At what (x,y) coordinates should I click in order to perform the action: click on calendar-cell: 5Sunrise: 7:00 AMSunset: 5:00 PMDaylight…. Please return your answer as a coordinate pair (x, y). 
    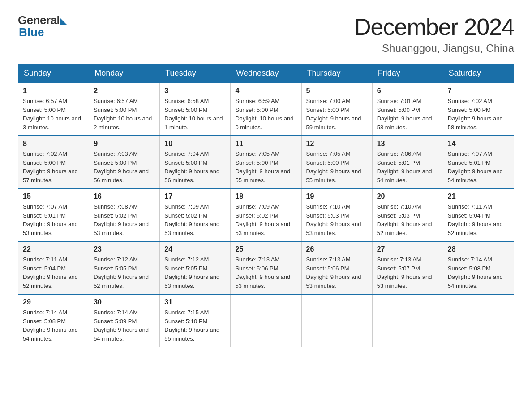
    Looking at the image, I should click on (337, 109).